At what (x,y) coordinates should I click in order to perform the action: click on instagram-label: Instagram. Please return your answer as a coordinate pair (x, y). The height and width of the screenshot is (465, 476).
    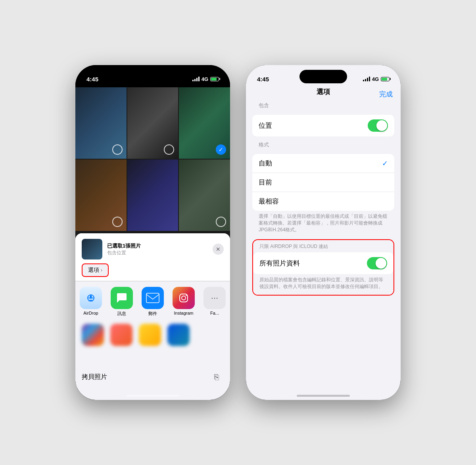
    Looking at the image, I should click on (184, 313).